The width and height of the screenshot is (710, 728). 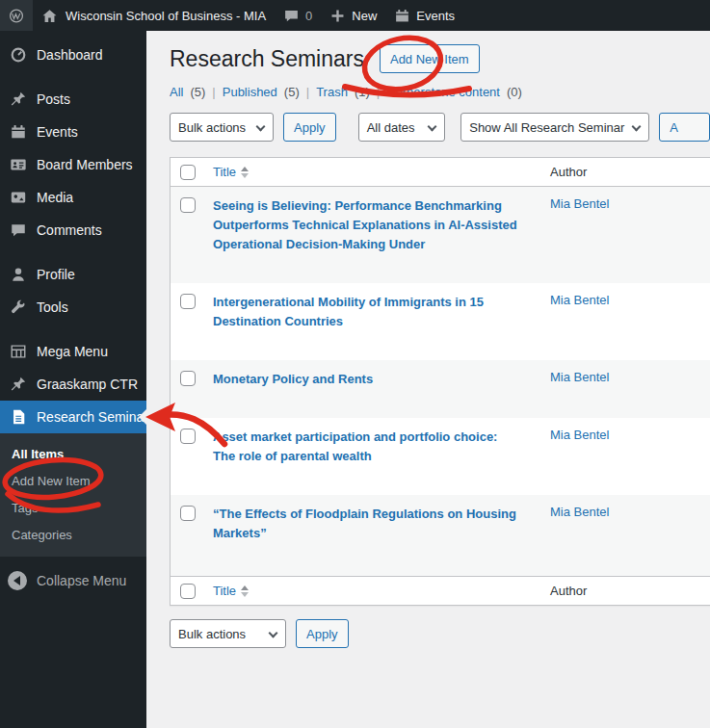 What do you see at coordinates (73, 165) in the screenshot?
I see `sidebar-item-board-members: Board Members` at bounding box center [73, 165].